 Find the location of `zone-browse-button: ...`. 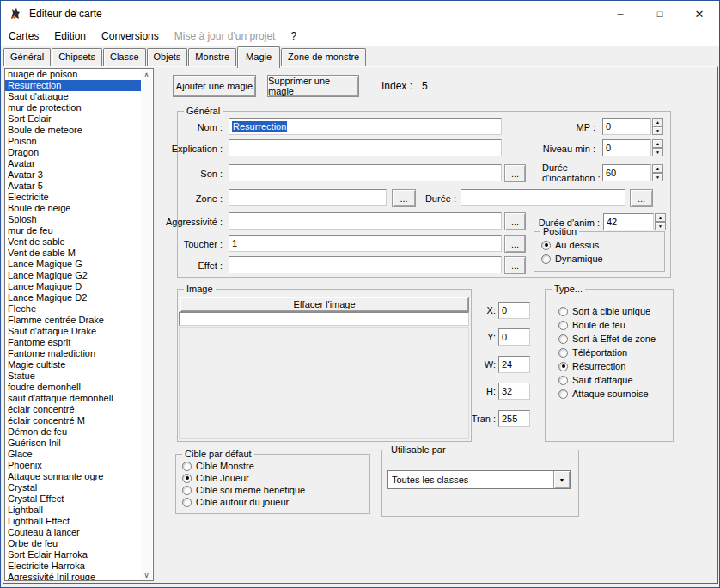

zone-browse-button: ... is located at coordinates (404, 198).